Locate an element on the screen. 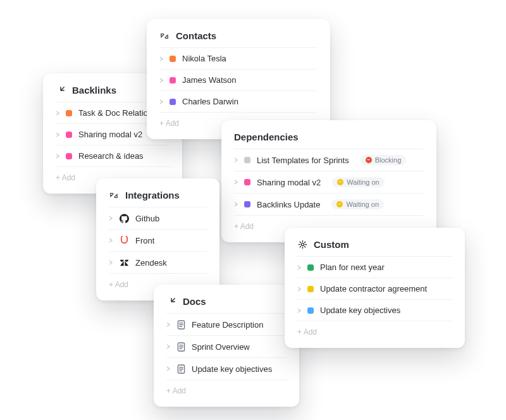  item-label: Feature Description is located at coordinates (228, 325).